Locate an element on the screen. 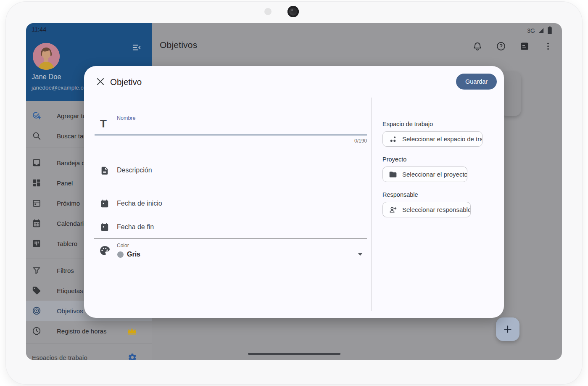 Image resolution: width=588 pixels, height=386 pixels. sidebar-item-label: Calendario is located at coordinates (72, 224).